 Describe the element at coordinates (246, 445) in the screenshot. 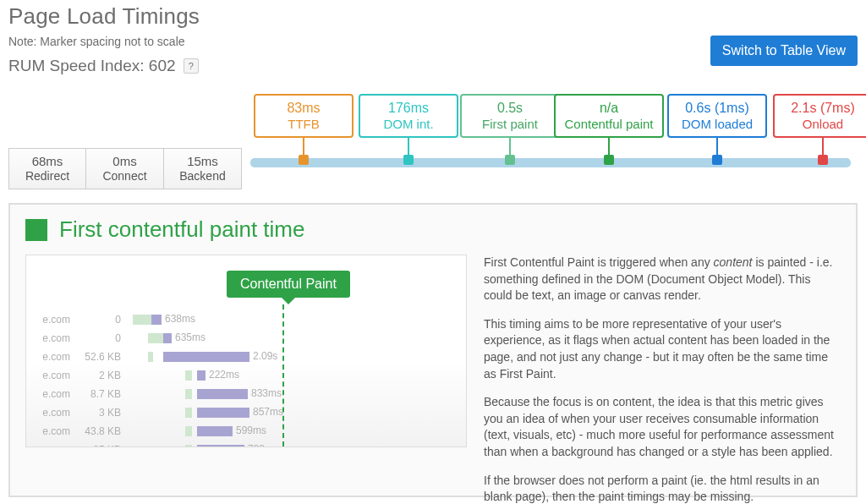

I see `waterfall-row: e.com25 KB782ms` at that location.